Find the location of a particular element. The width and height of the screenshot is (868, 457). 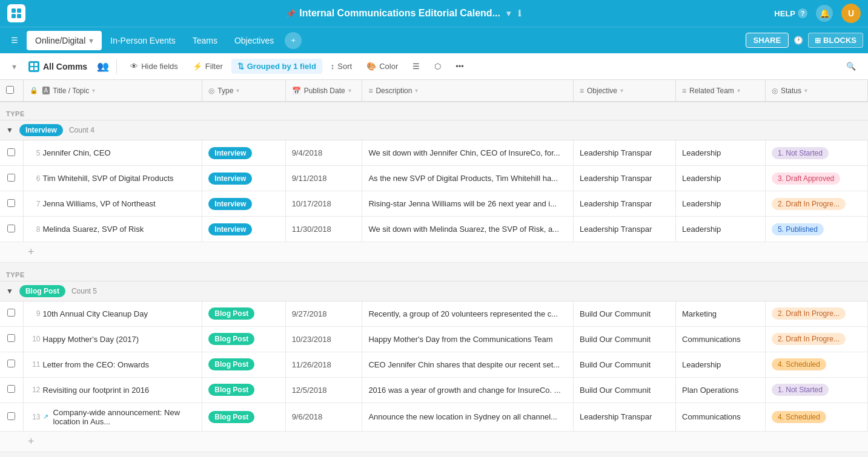

tab-in-person-events: In-Person Events is located at coordinates (143, 41).